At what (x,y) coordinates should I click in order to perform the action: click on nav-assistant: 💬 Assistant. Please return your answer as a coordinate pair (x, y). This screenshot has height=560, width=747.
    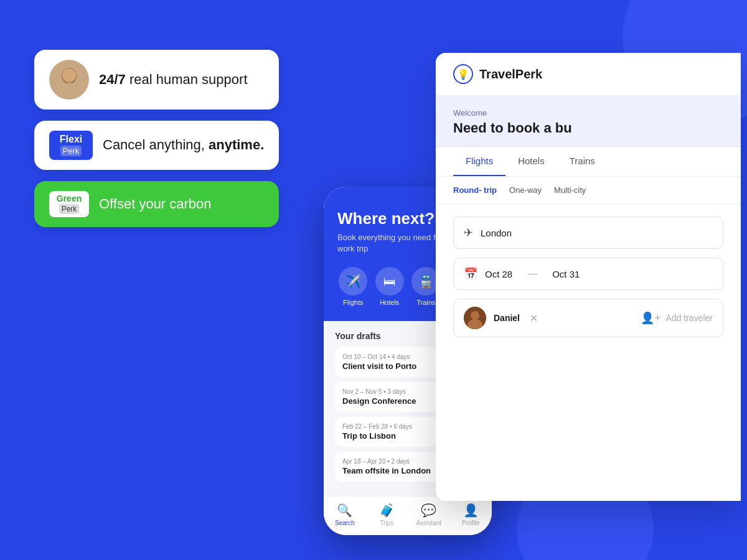
    Looking at the image, I should click on (429, 515).